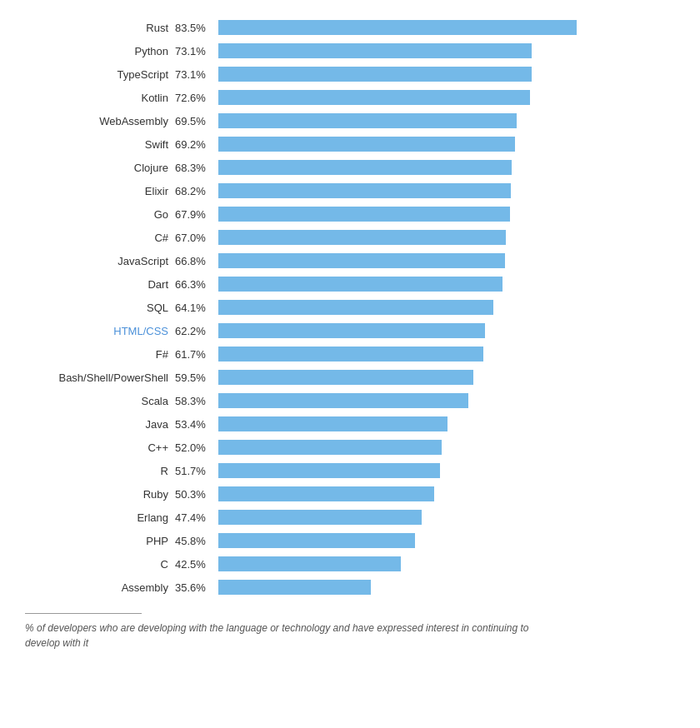 The width and height of the screenshot is (700, 728). Describe the element at coordinates (350, 587) in the screenshot. I see `bar-row: Assembly35.6%` at that location.